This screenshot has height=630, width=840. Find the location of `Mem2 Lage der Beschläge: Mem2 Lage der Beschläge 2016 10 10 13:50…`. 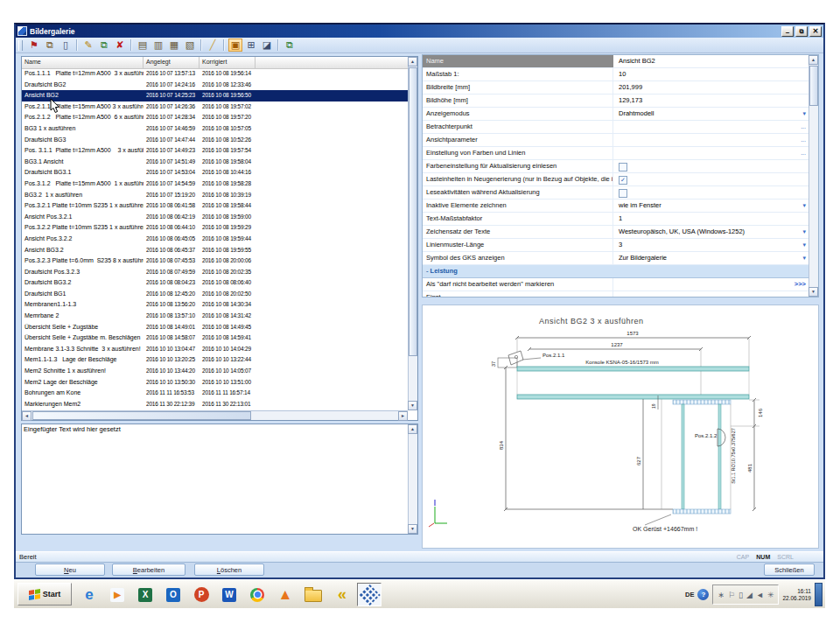

Mem2 Lage der Beschläge: Mem2 Lage der Beschläge 2016 10 10 13:50… is located at coordinates (215, 383).